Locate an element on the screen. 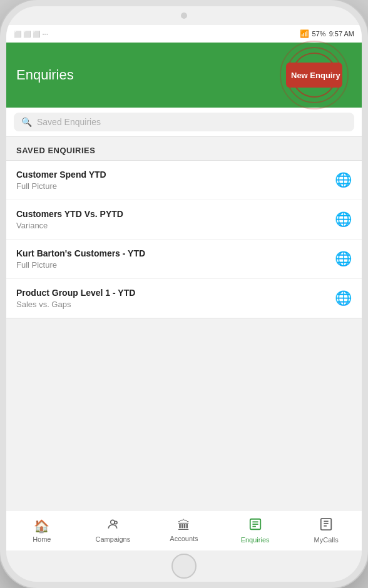  nav-item-mycalls: MyCalls is located at coordinates (326, 530).